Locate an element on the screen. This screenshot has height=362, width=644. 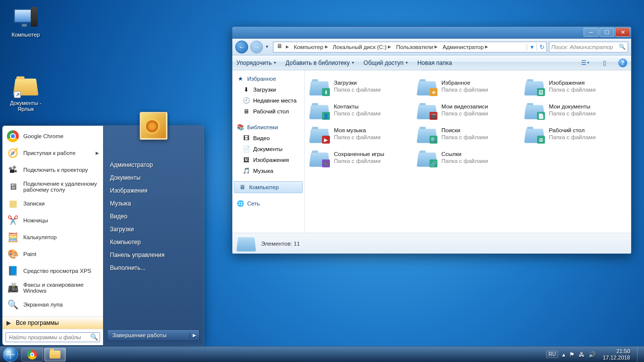
start-menu-item: ✂️Ножницы is located at coordinates (53, 220).